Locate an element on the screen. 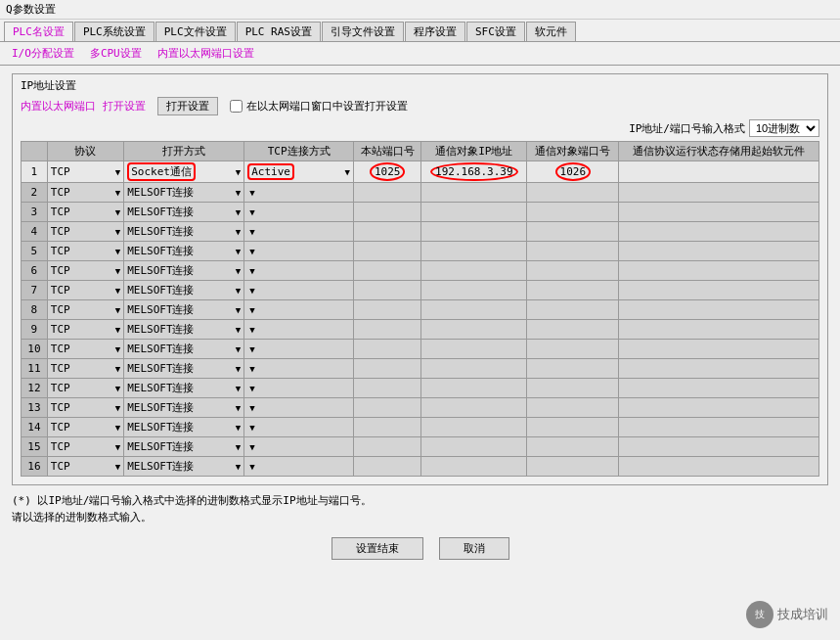 The width and height of the screenshot is (840, 640). cell-local-port: 1025 is located at coordinates (387, 172).